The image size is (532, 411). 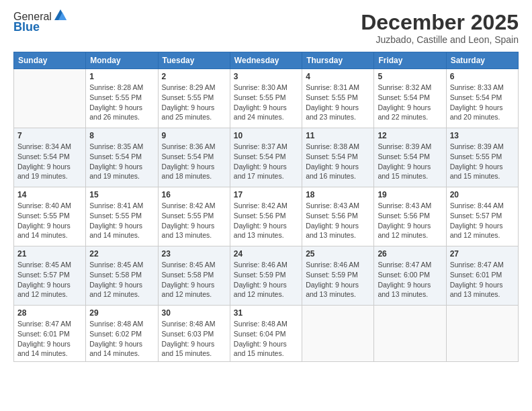 What do you see at coordinates (266, 220) in the screenshot?
I see `day-info: Sunrise: 8:42 AMSunset: 5:56 PMDaylight:…` at bounding box center [266, 220].